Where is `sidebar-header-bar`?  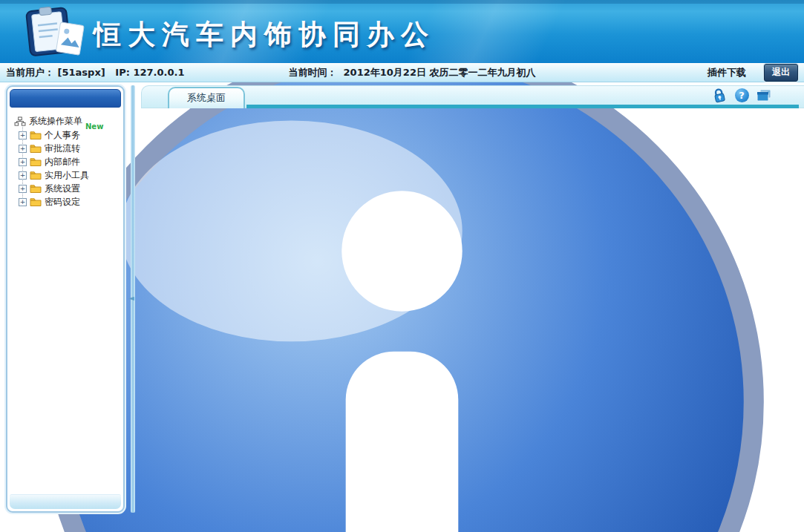
sidebar-header-bar is located at coordinates (65, 98).